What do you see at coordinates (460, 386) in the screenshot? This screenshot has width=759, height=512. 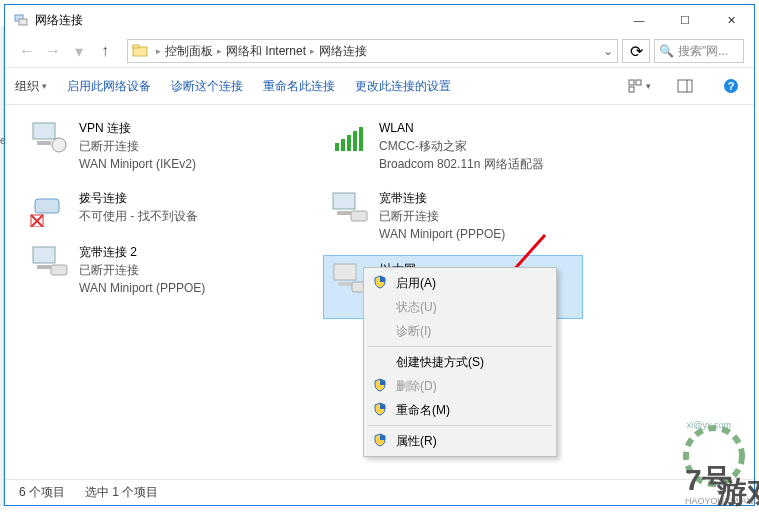 I see `ctx-delete: 删除(D)` at bounding box center [460, 386].